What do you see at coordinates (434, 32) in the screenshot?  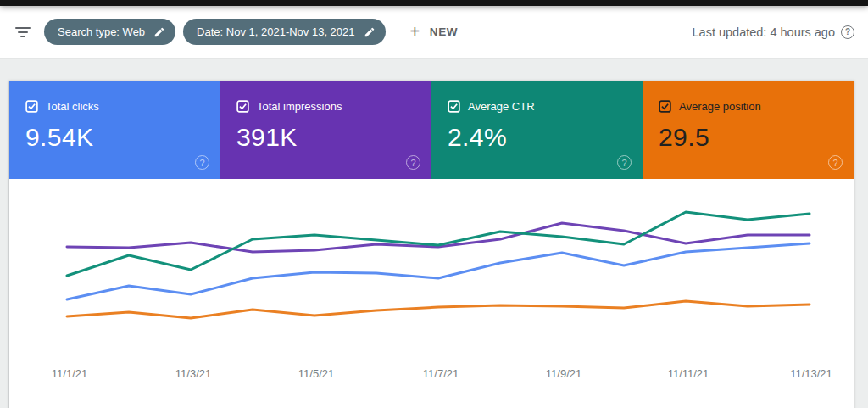 I see `new-filter-button: + NEW` at bounding box center [434, 32].